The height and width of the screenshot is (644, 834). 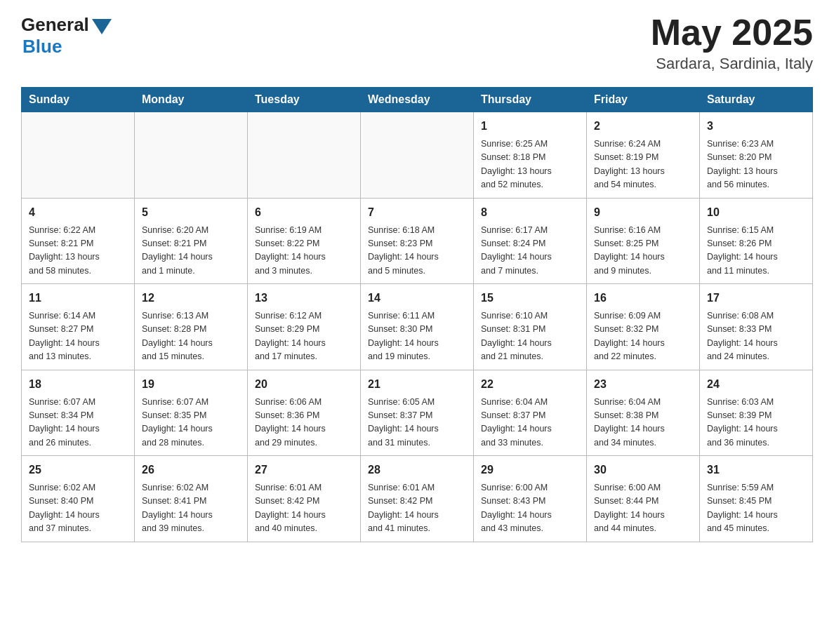 I want to click on weekday-header-friday: Friday, so click(x=643, y=100).